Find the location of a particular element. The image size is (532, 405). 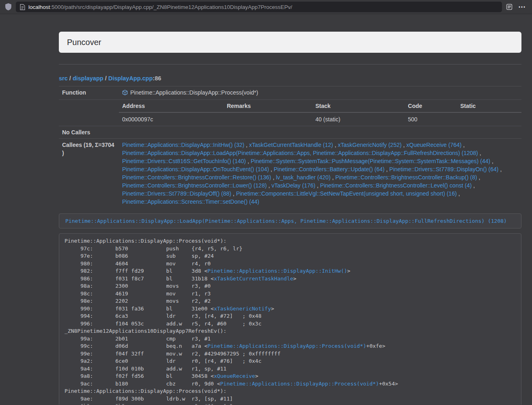

symbol-panel-link: Pinetime::Applications::DisplayApp::Load… is located at coordinates (286, 221).